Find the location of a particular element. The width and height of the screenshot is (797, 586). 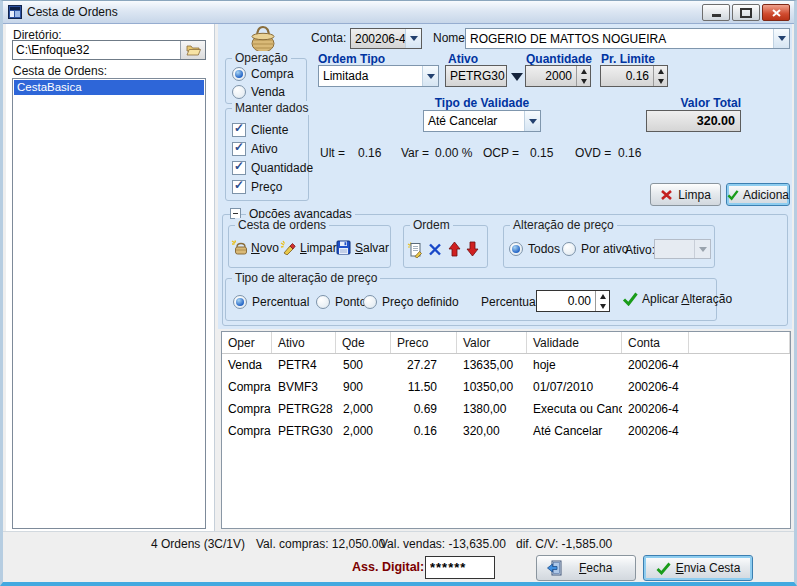

alteracao-ativo-combo is located at coordinates (682, 249).